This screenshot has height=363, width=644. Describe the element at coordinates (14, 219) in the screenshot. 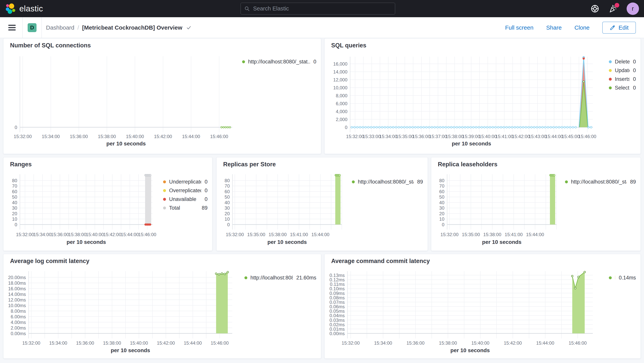

I see `svg-text: 10` at that location.